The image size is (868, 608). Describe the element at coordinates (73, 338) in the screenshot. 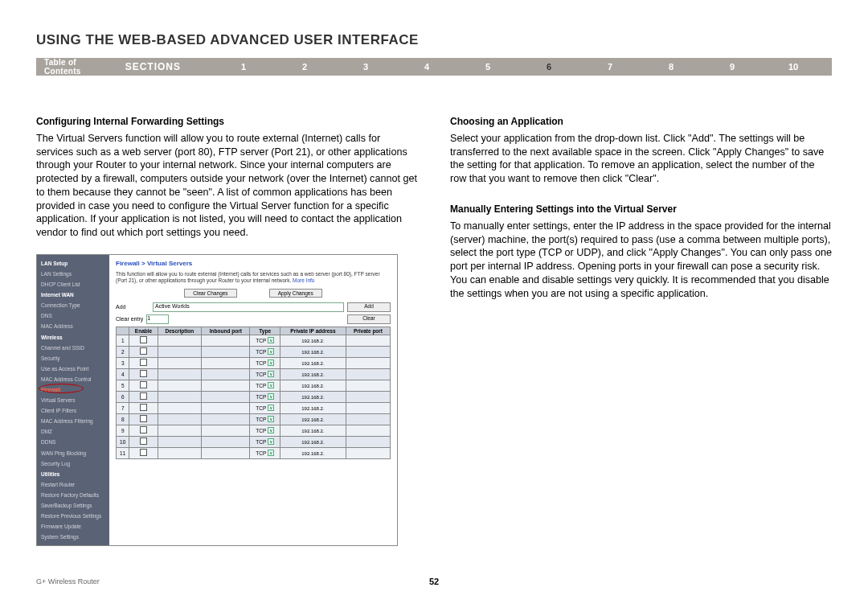

I see `sidebar-item: Wireless` at that location.